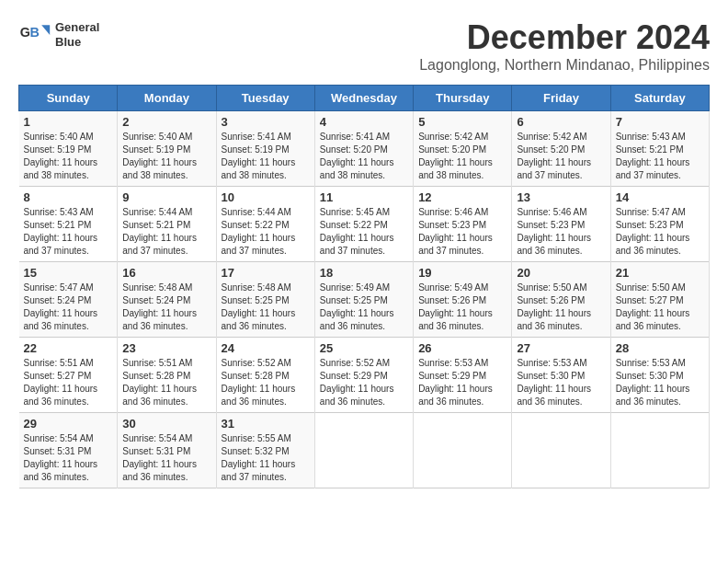 Image resolution: width=728 pixels, height=563 pixels. Describe the element at coordinates (167, 224) in the screenshot. I see `calendar-cell: 9Sunrise: 5:44 AM Sunset: 5:21 PM Daylig…` at that location.